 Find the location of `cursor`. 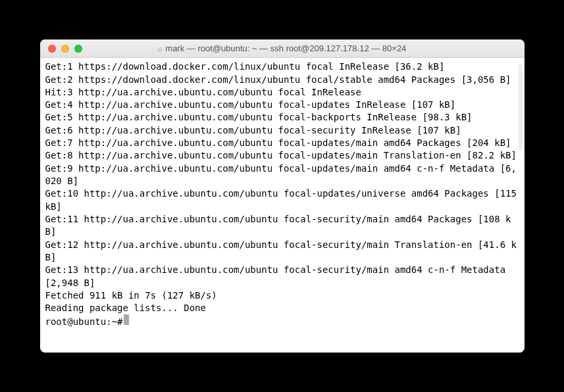

cursor is located at coordinates (126, 320).